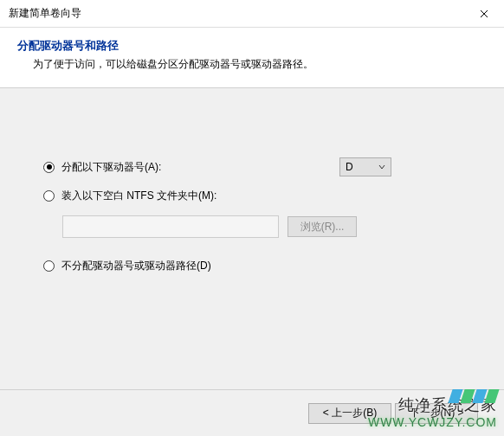 Image resolution: width=504 pixels, height=436 pixels. What do you see at coordinates (252, 64) in the screenshot?
I see `page-subtitle: 为了便于访问，可以给磁盘分区分配驱动器号或驱动器路径。` at bounding box center [252, 64].